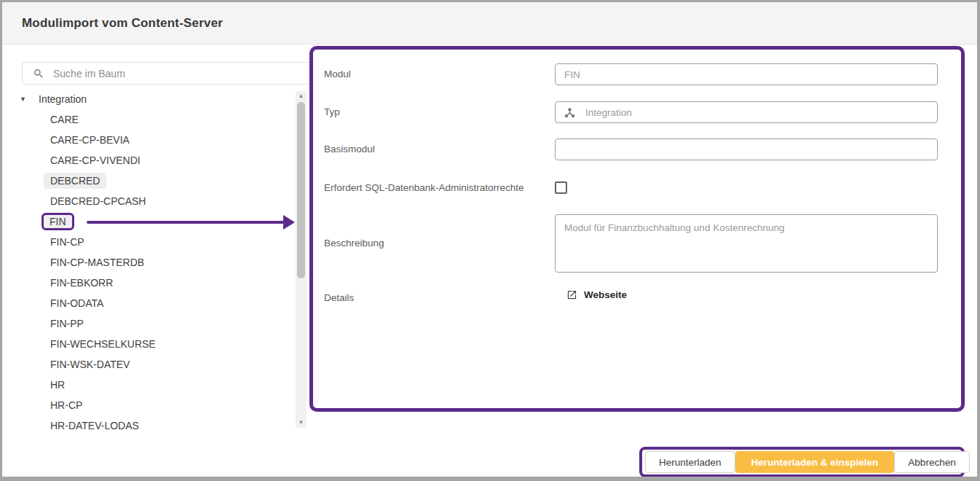 The image size is (980, 481). What do you see at coordinates (149, 283) in the screenshot?
I see `tree-node-fin-ebkorr: FIN-EBKORR` at bounding box center [149, 283].